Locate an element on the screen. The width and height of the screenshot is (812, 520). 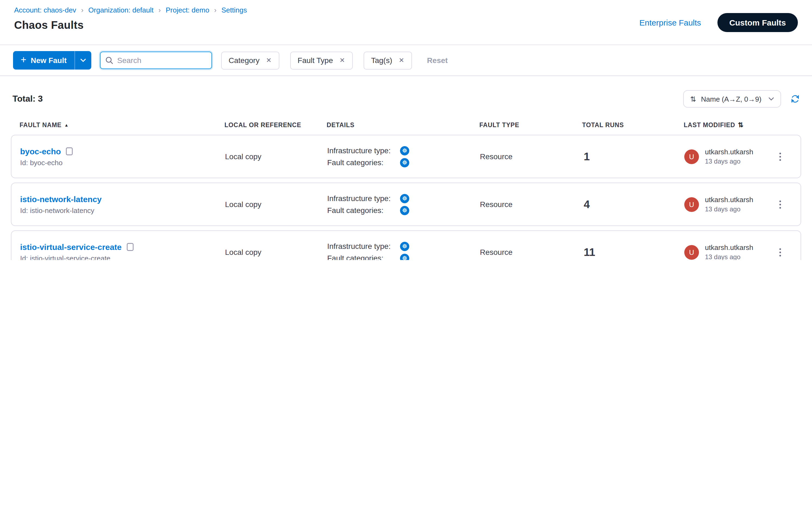
header-right: Enterprise Faults Custom Faults is located at coordinates (719, 23).